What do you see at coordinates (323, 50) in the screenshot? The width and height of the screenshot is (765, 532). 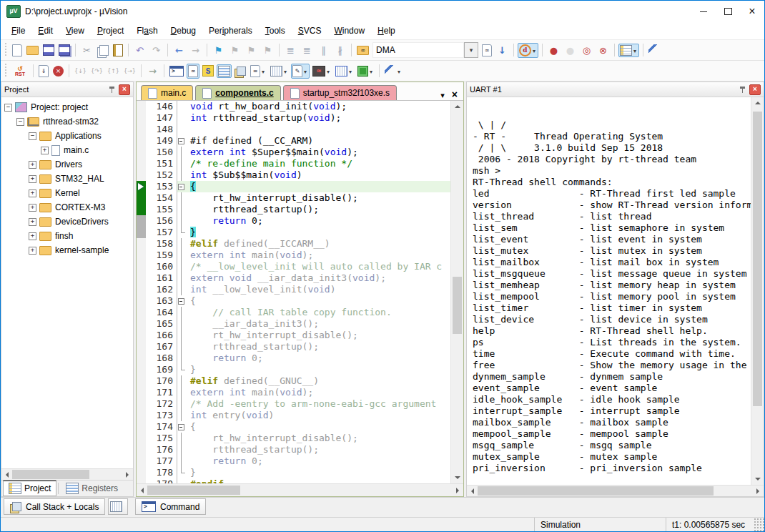 I see `comment-selection-icon: ∥` at bounding box center [323, 50].